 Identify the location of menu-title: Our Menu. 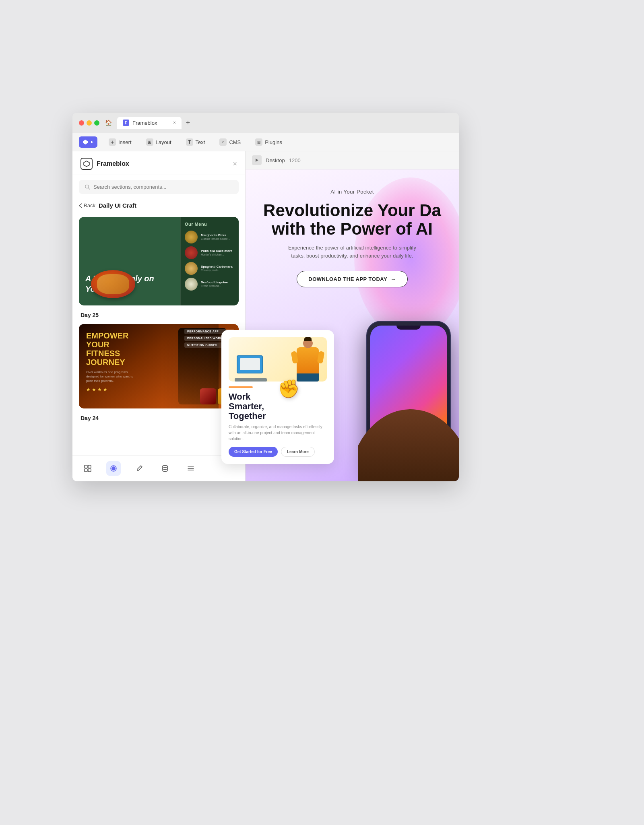
(210, 224).